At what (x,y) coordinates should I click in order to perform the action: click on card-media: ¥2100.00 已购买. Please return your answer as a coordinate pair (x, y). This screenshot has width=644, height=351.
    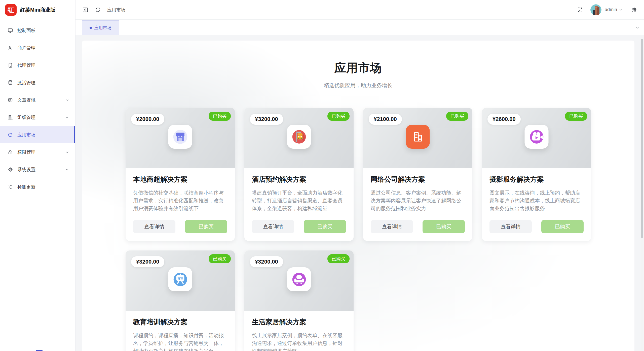
    Looking at the image, I should click on (418, 138).